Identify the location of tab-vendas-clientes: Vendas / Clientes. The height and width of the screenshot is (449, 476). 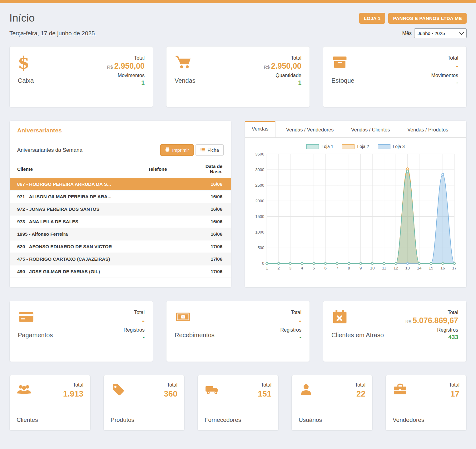
(370, 129).